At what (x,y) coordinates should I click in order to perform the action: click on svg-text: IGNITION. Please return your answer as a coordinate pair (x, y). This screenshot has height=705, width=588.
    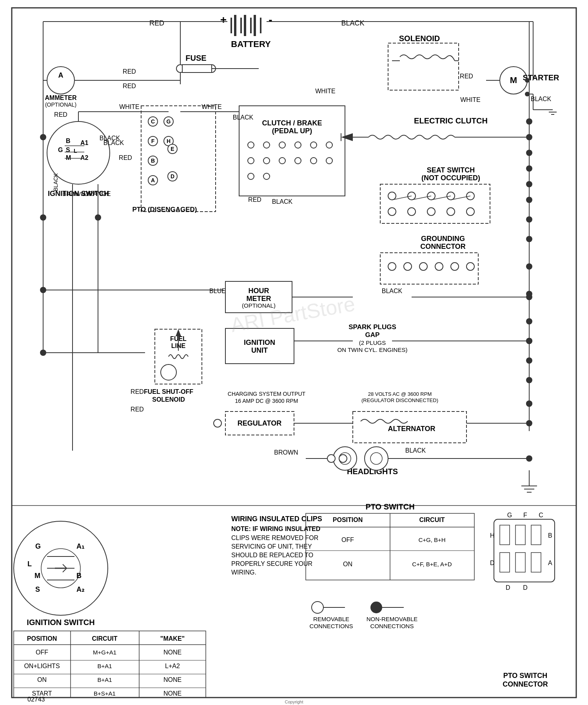
    Looking at the image, I should click on (260, 343).